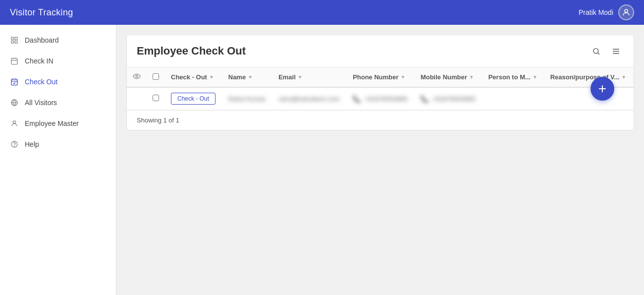  What do you see at coordinates (247, 99) in the screenshot?
I see `row-name: Rahul Kumar` at bounding box center [247, 99].